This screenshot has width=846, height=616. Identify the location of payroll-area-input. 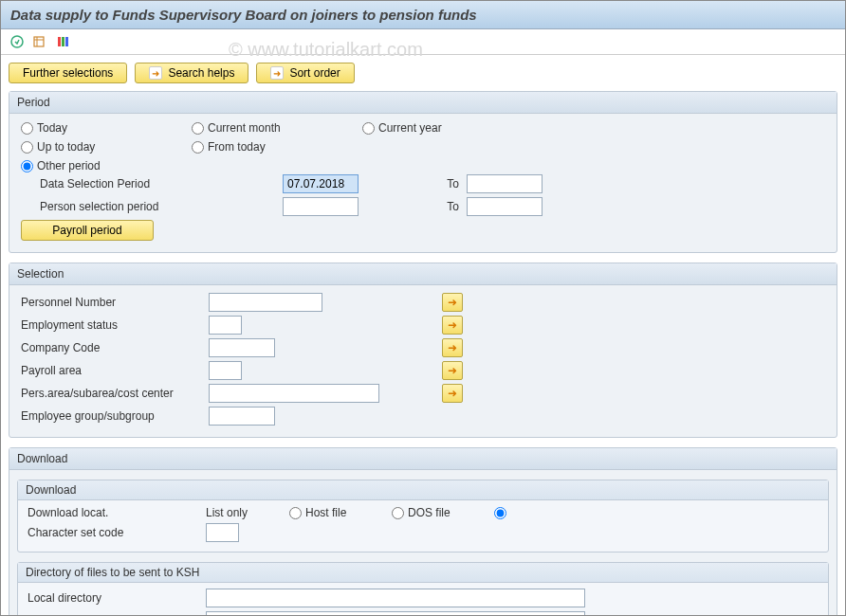
(226, 371).